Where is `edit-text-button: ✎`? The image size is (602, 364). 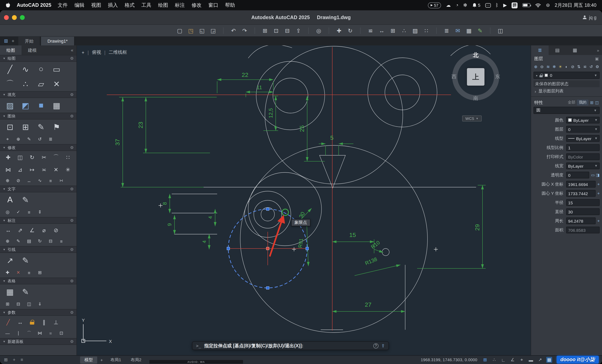 edit-text-button: ✎ is located at coordinates (25, 200).